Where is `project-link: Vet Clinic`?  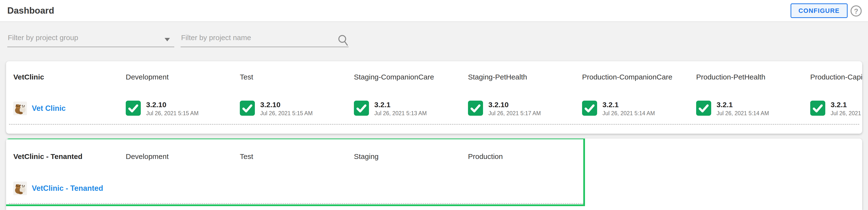
project-link: Vet Clinic is located at coordinates (49, 108).